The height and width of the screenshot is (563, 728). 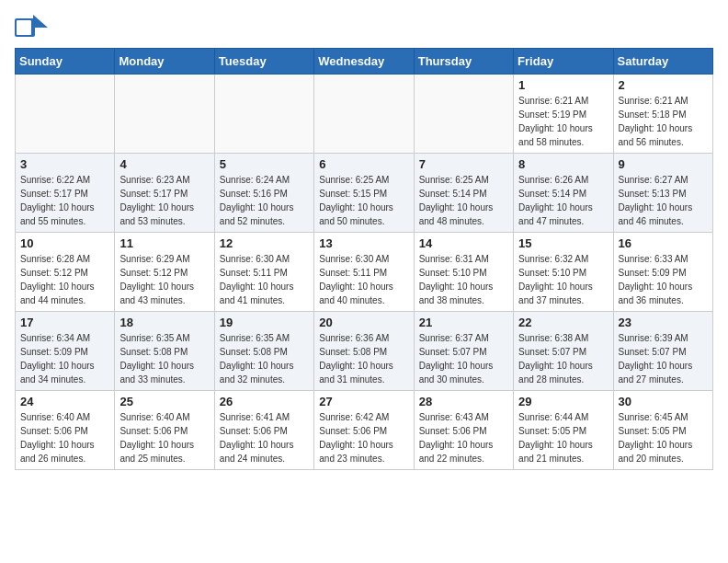 What do you see at coordinates (264, 193) in the screenshot?
I see `calendar-cell: 5Sunrise: 6:24 AM Sunset: 5:16 PM Daylig…` at bounding box center [264, 193].